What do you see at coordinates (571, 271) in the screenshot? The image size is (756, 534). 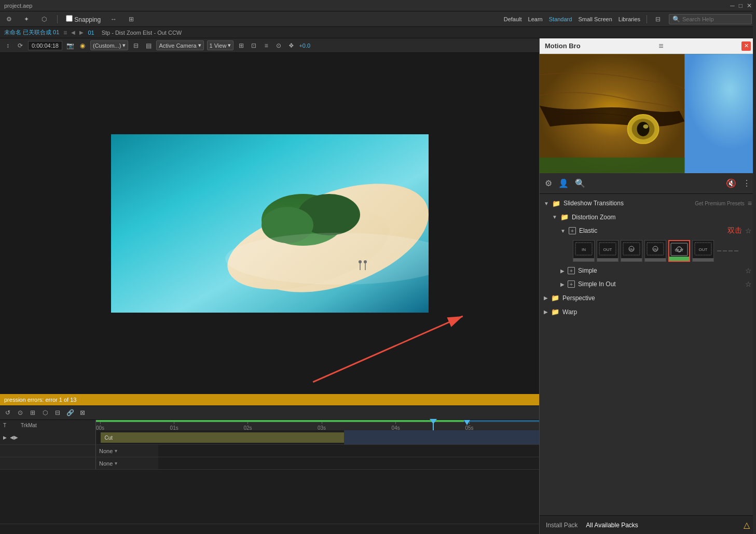 I see `simple-add-icon: +` at bounding box center [571, 271].